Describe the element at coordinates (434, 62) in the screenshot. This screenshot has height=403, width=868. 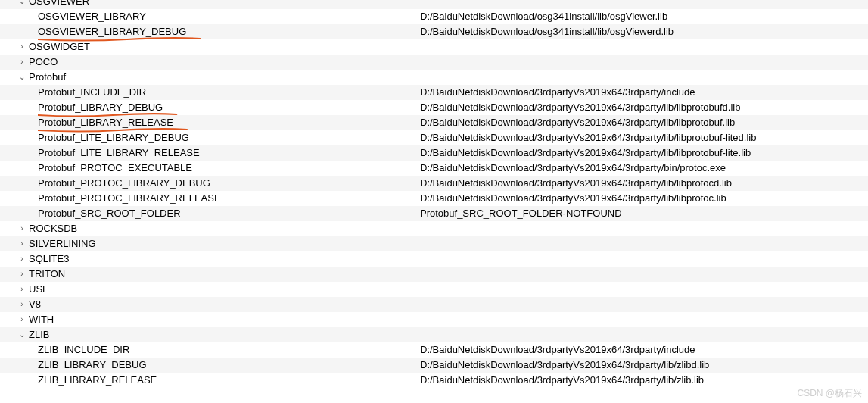
I see `tree-row: ›POCO` at that location.